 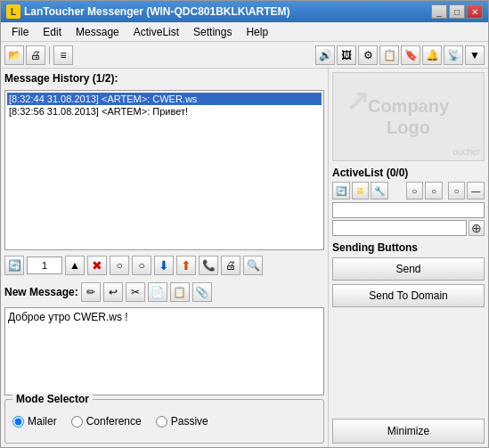 What do you see at coordinates (212, 32) in the screenshot?
I see `menu-settings: Settings` at bounding box center [212, 32].